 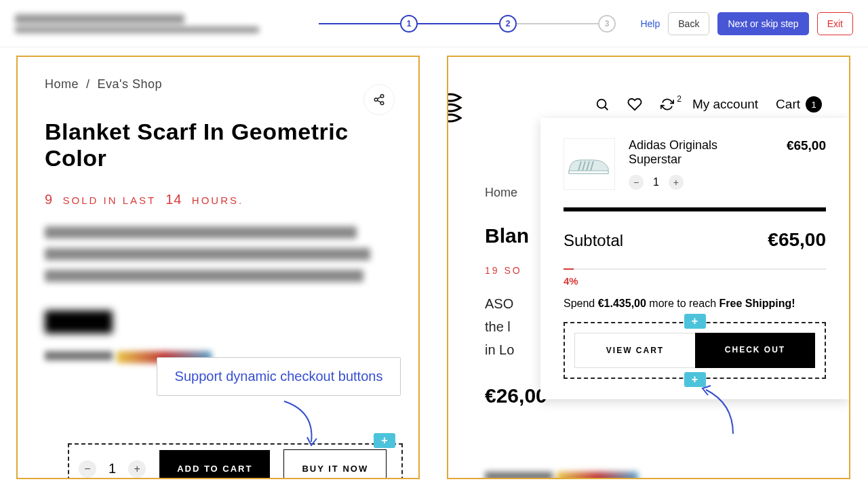 I want to click on cart-item-name: Adidas Originals Superstar, so click(x=701, y=152).